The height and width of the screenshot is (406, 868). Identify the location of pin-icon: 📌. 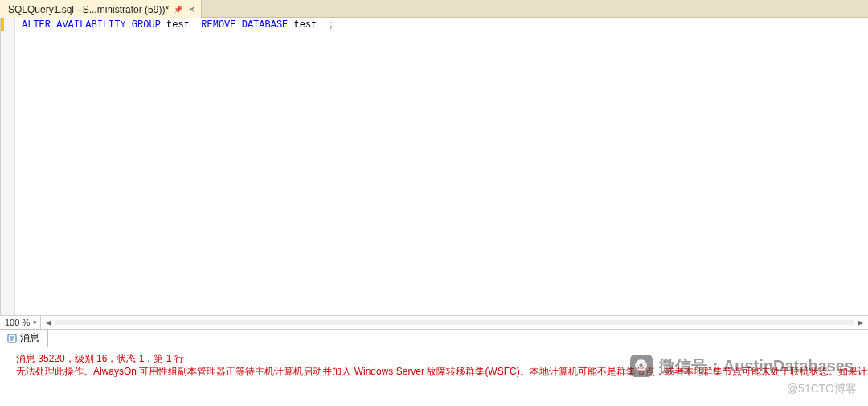
(178, 10).